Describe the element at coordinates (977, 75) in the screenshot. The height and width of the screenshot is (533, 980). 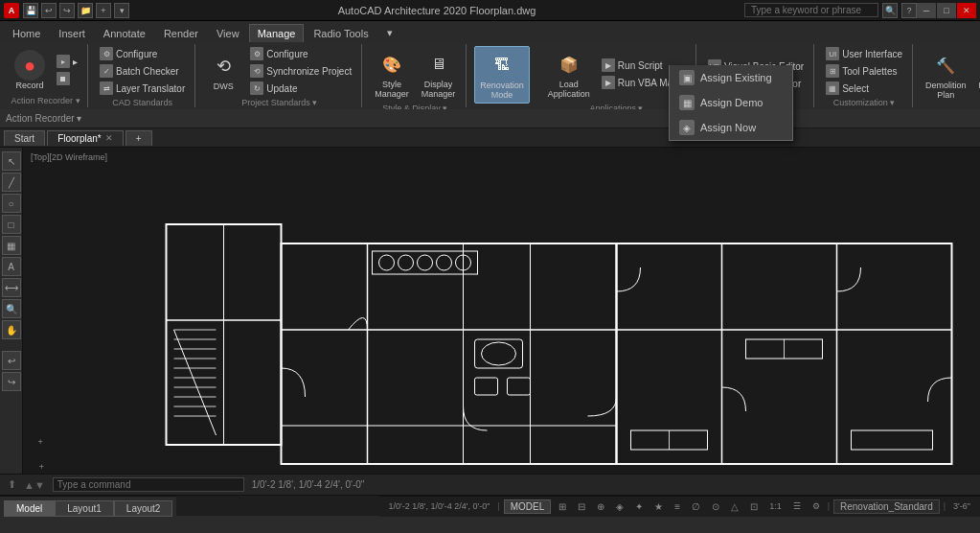
I see `revision-plan-btn: 📋 RevisionPlan` at that location.